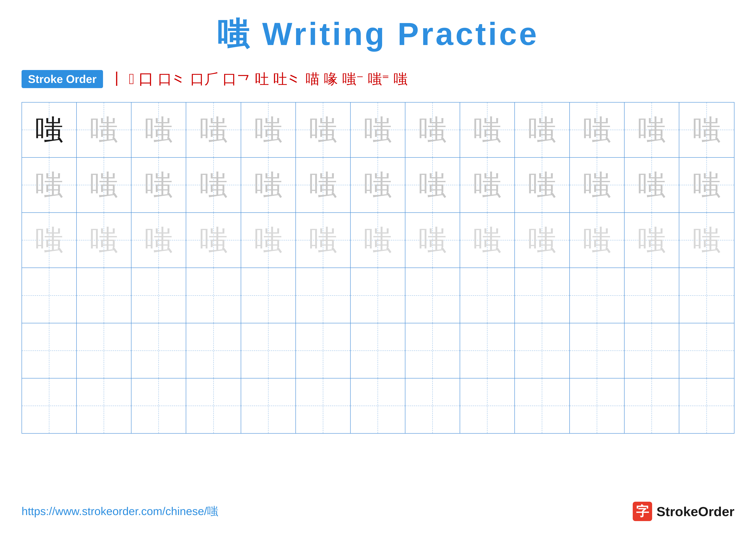 Image resolution: width=756 pixels, height=534 pixels. Describe the element at coordinates (597, 130) in the screenshot. I see `grid-cell-1-11: 嗤` at that location.